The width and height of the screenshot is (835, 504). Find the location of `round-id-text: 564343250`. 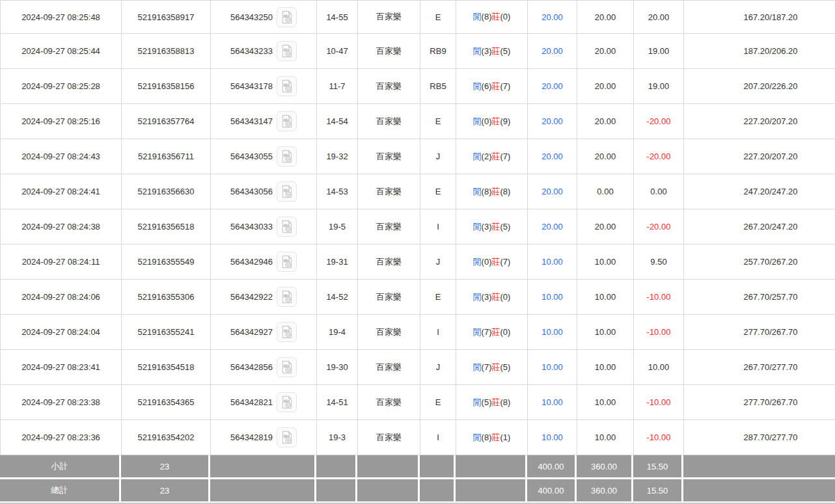

round-id-text: 564343250 is located at coordinates (251, 17).